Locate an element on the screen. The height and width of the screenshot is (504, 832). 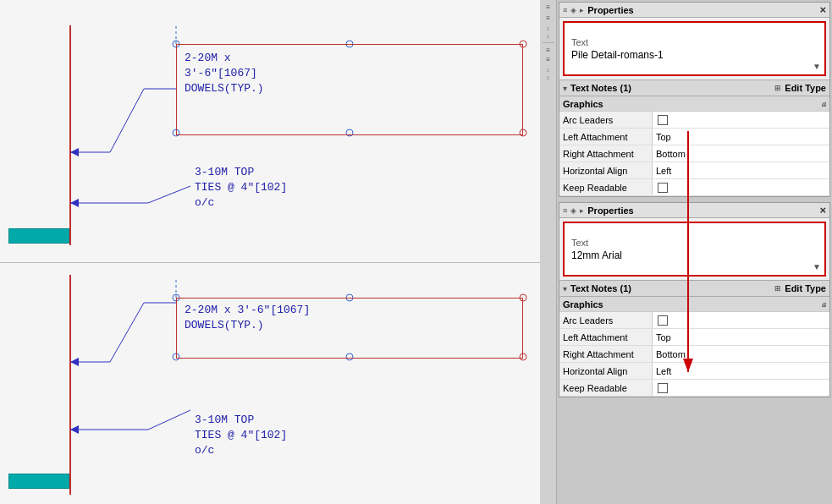
panel-top-right-attachment-value: Bottom is located at coordinates (741, 154).